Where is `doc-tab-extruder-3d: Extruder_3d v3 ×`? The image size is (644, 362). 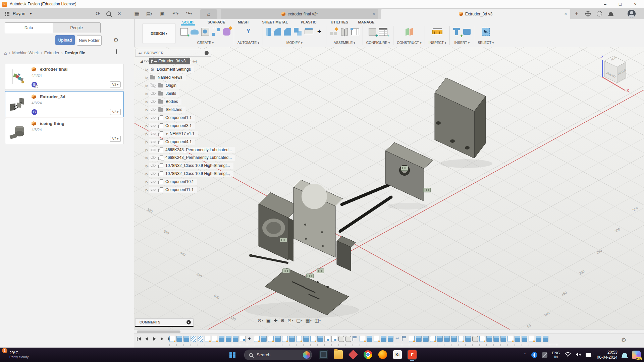 doc-tab-extruder-3d: Extruder_3d v3 × is located at coordinates (476, 14).